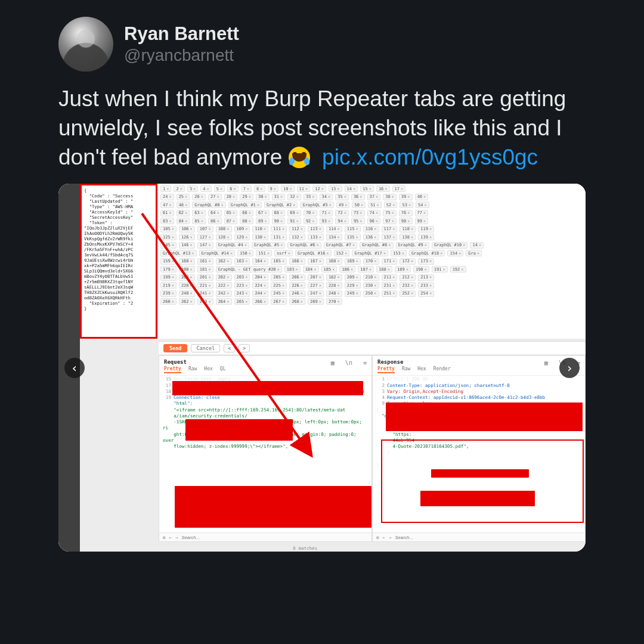  What do you see at coordinates (262, 197) in the screenshot?
I see `repeater-tab: 30×` at bounding box center [262, 197].